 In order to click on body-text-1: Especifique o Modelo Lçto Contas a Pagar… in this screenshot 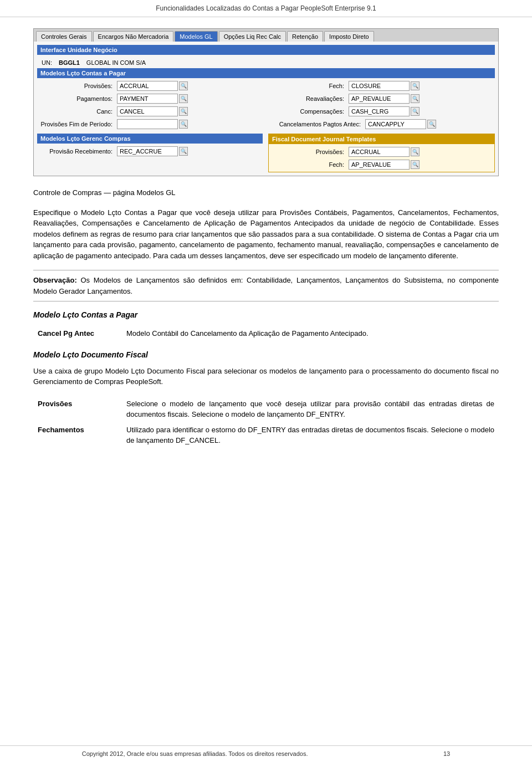, I will do `click(266, 234)`.